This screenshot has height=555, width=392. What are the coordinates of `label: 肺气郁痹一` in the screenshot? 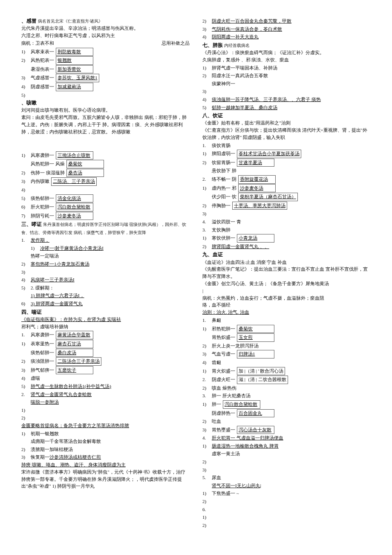 It's located at (43, 370).